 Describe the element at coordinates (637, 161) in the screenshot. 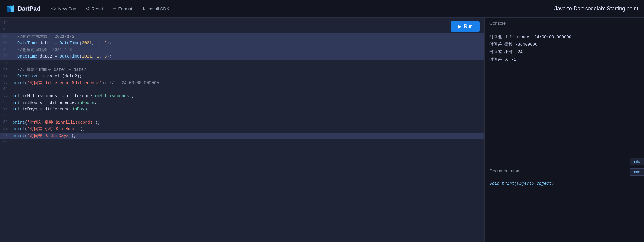

I see `console-info-badge: info` at that location.